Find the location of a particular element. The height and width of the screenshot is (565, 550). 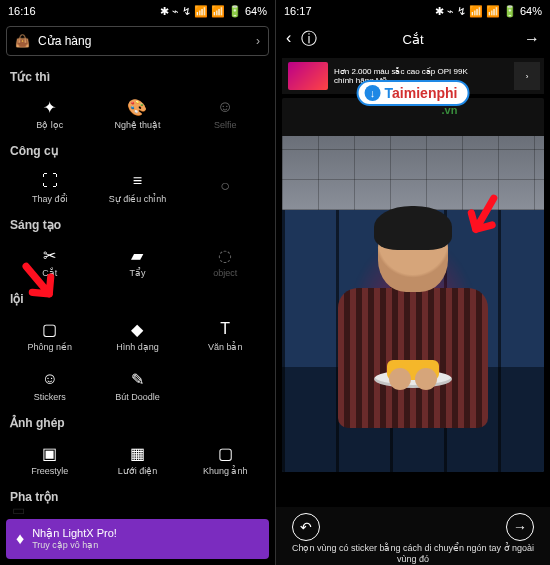

tool-empty1: ○ is located at coordinates (225, 187).